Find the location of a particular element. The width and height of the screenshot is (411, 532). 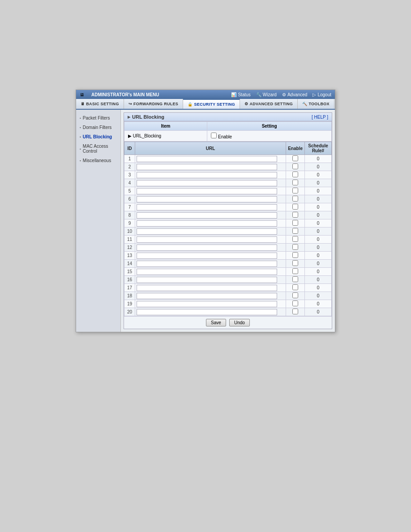

sidebar-item-mac-access-control: MAC Access Control is located at coordinates (98, 149).